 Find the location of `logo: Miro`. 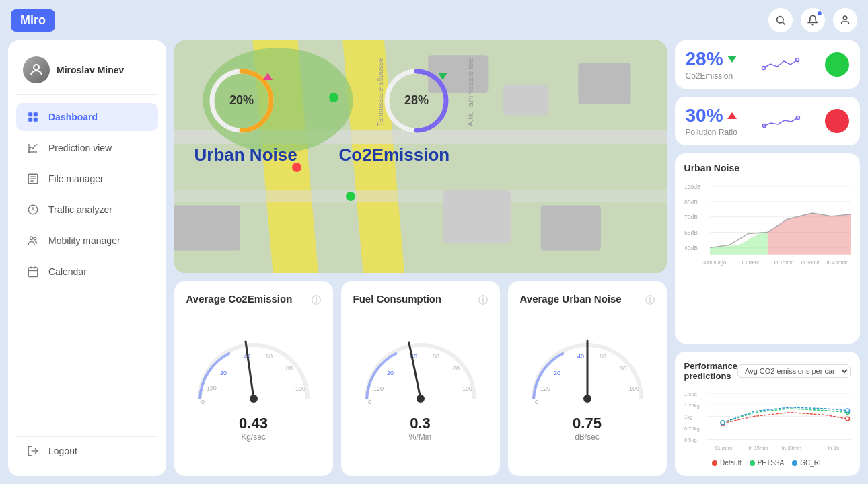

logo: Miro is located at coordinates (33, 20).